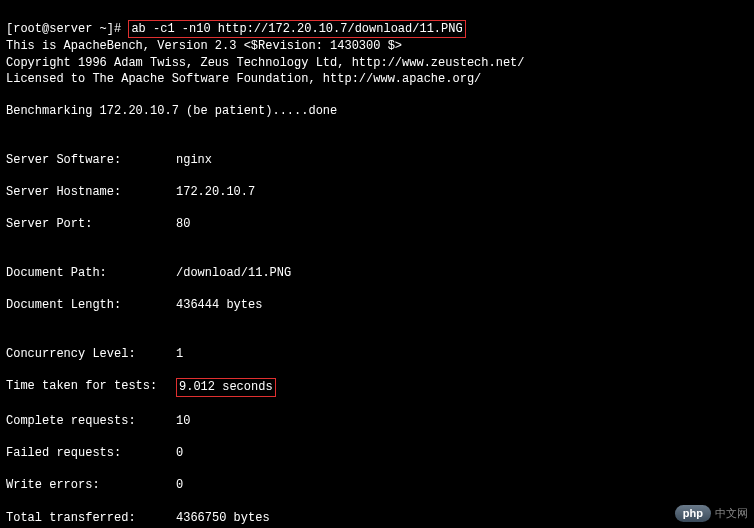  What do you see at coordinates (183, 224) in the screenshot?
I see `server-port: 80` at bounding box center [183, 224].